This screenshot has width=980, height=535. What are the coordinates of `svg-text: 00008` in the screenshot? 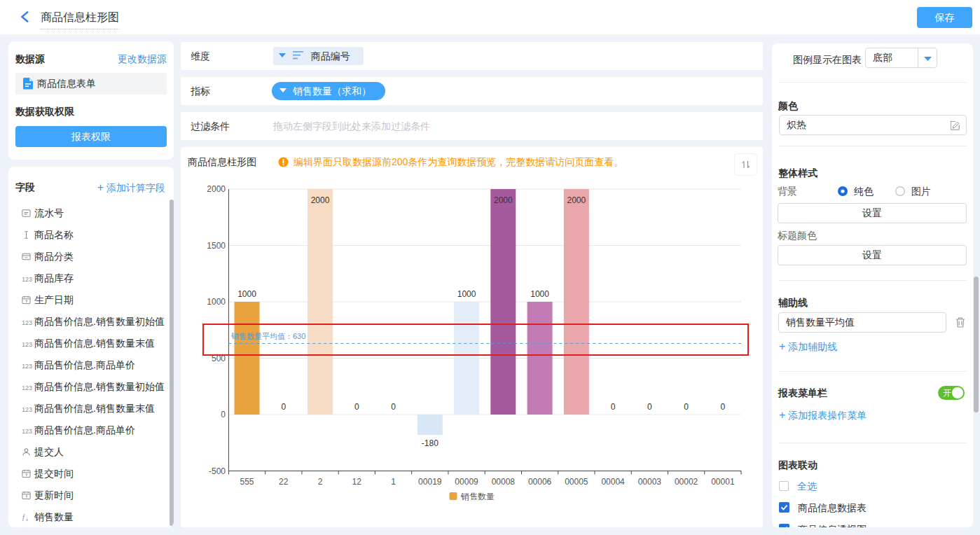 It's located at (504, 482).